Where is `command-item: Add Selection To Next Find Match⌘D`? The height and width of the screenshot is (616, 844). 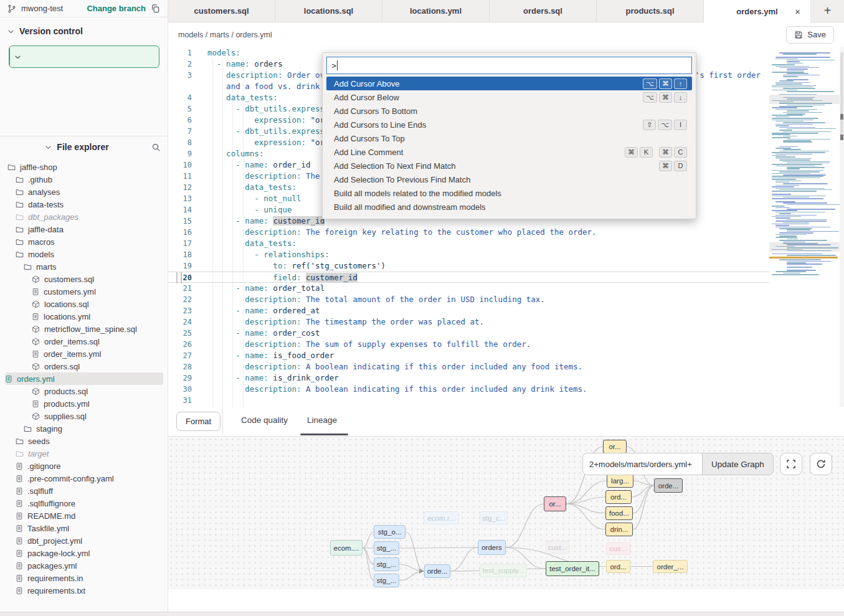
command-item: Add Selection To Next Find Match⌘D is located at coordinates (510, 166).